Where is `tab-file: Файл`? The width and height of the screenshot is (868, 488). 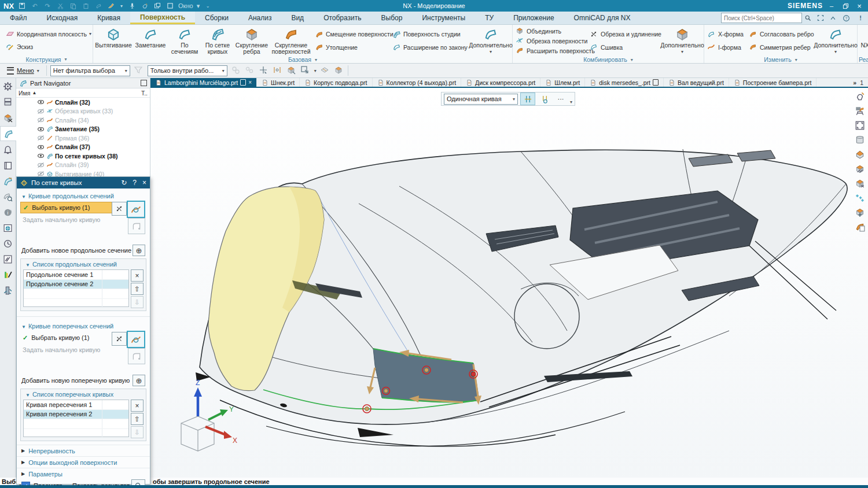 tab-file: Файл is located at coordinates (19, 18).